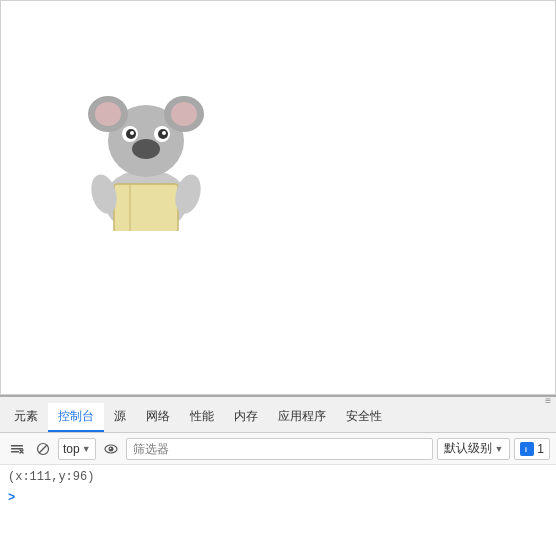 This screenshot has width=556, height=542. What do you see at coordinates (76, 418) in the screenshot?
I see `tab-console: 控制台` at bounding box center [76, 418].